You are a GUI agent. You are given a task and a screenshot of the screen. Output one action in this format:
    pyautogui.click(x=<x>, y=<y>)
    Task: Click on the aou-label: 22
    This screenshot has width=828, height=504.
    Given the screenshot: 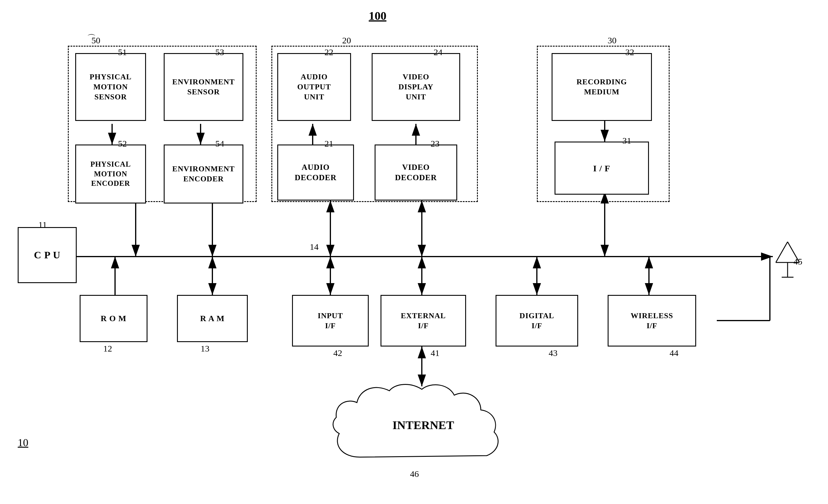 What is the action you would take?
    pyautogui.click(x=329, y=52)
    